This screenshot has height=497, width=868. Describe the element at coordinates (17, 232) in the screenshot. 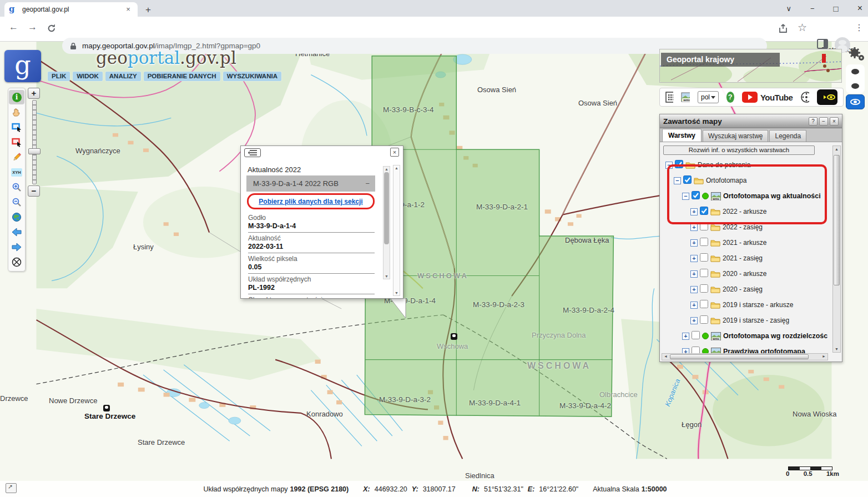

I see `previous-view-icon` at that location.